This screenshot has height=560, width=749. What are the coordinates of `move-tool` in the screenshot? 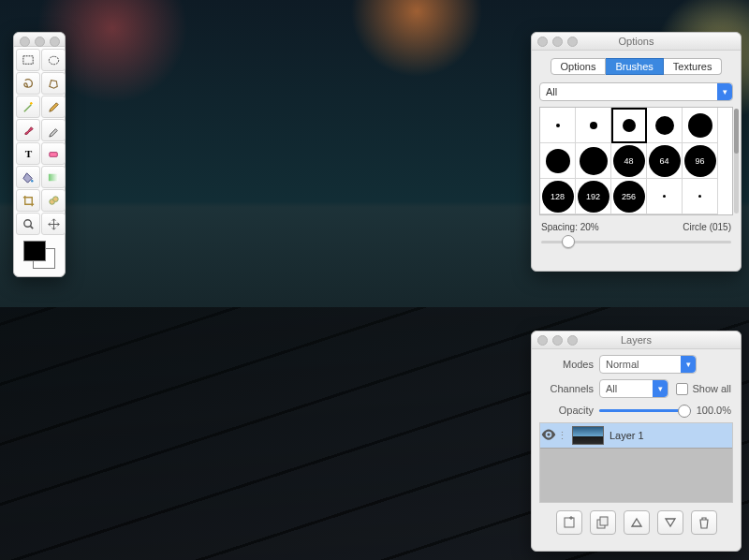 It's located at (53, 224).